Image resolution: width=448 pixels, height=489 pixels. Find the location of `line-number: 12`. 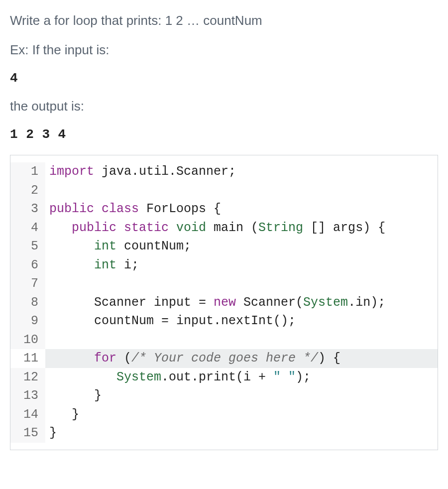

line-number: 12 is located at coordinates (28, 377).